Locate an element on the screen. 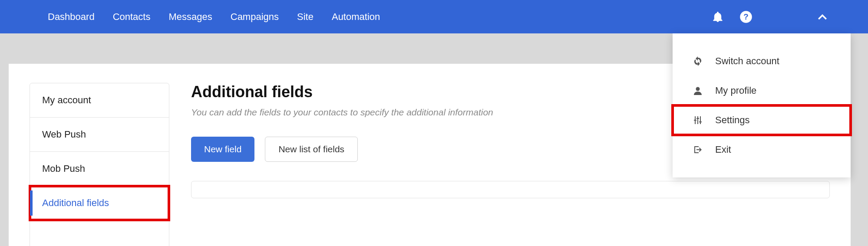 This screenshot has width=868, height=246. bell-icon is located at coordinates (718, 17).